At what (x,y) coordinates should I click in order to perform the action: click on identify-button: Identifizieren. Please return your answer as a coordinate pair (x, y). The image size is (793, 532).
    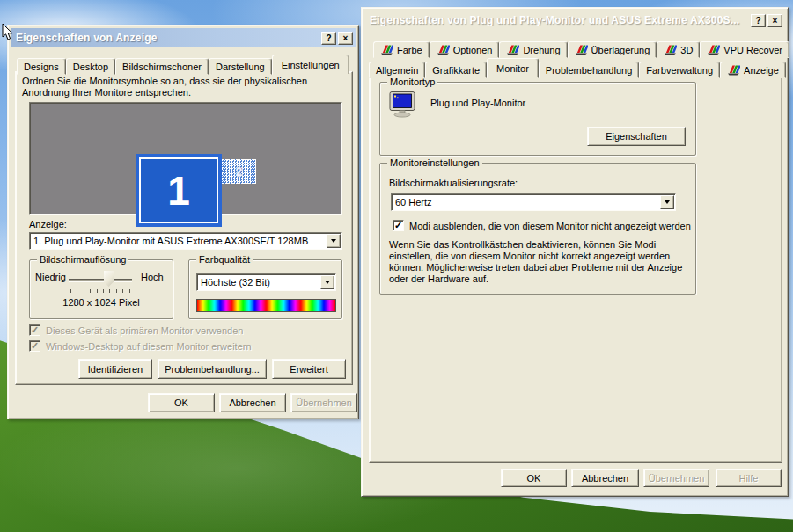
    Looking at the image, I should click on (115, 369).